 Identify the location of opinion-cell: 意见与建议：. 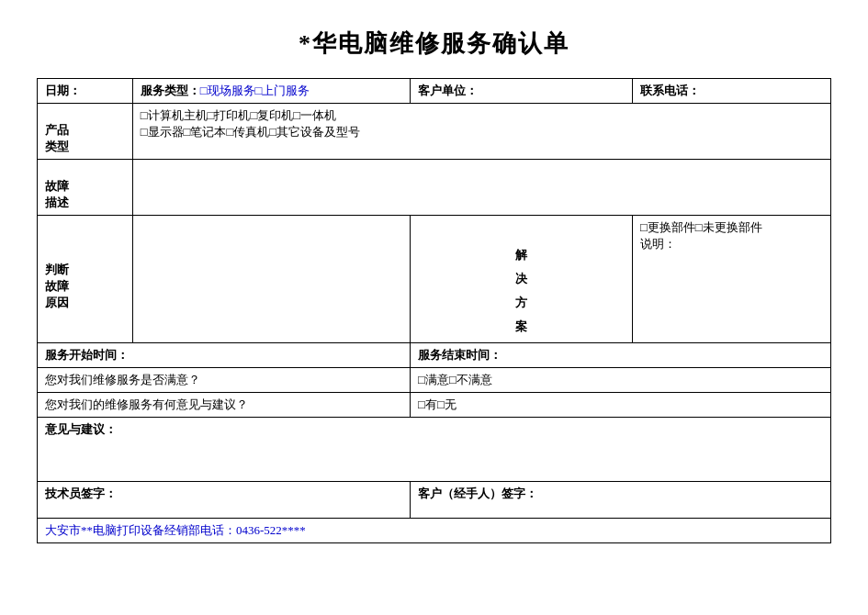
(434, 450).